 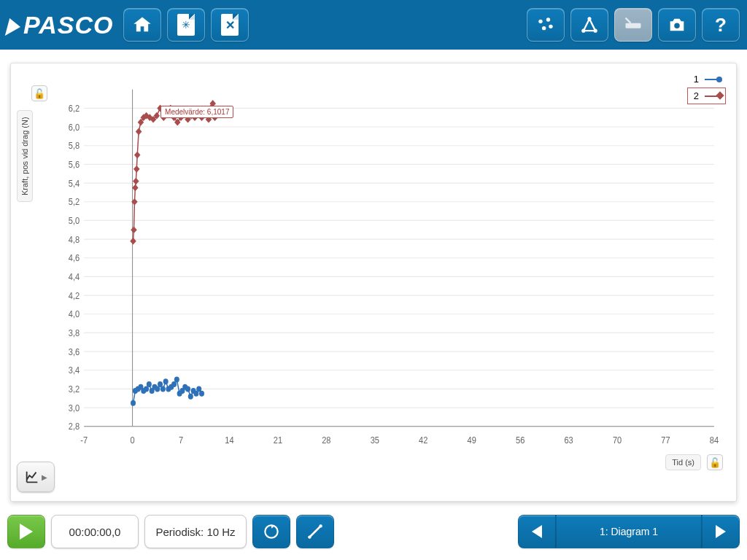 What do you see at coordinates (375, 440) in the screenshot?
I see `svg-text: 35` at bounding box center [375, 440].